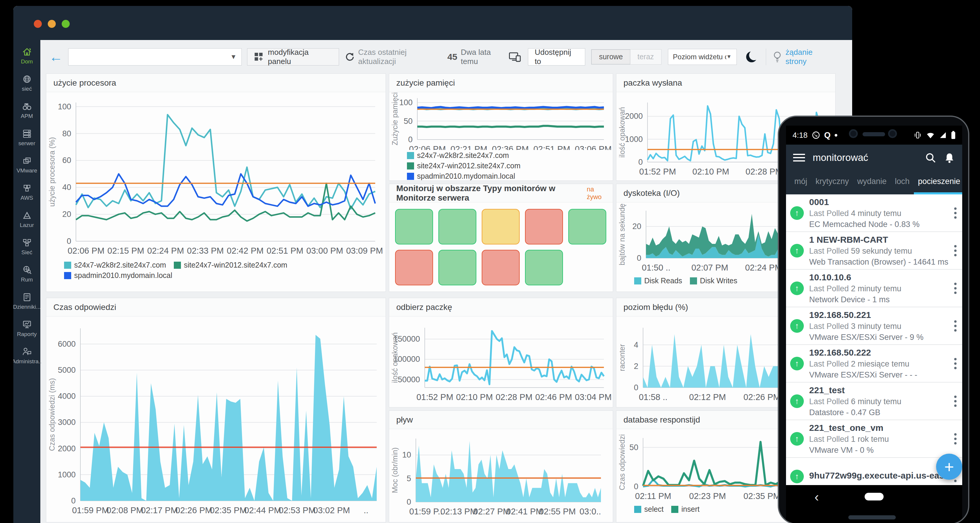 This screenshot has width=980, height=523. I want to click on svg-text: ilość opakowań, so click(622, 132).